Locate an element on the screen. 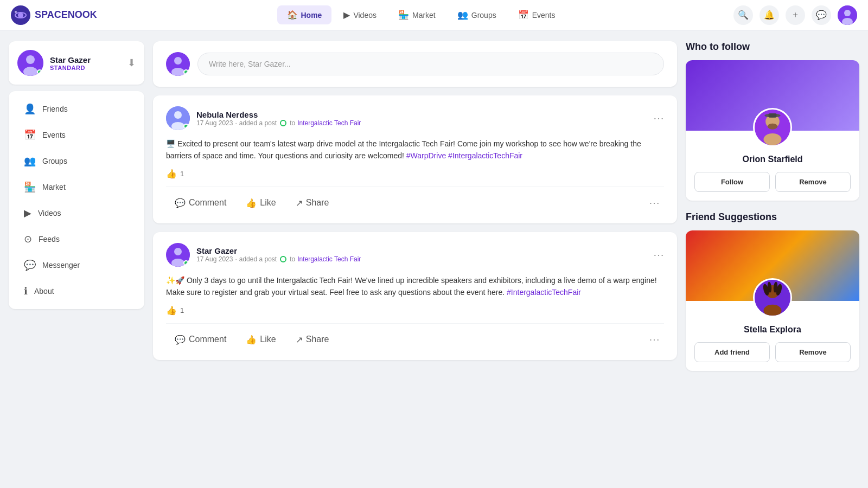  nav-right: 🔍 🔔 ＋ 💬 is located at coordinates (795, 15).